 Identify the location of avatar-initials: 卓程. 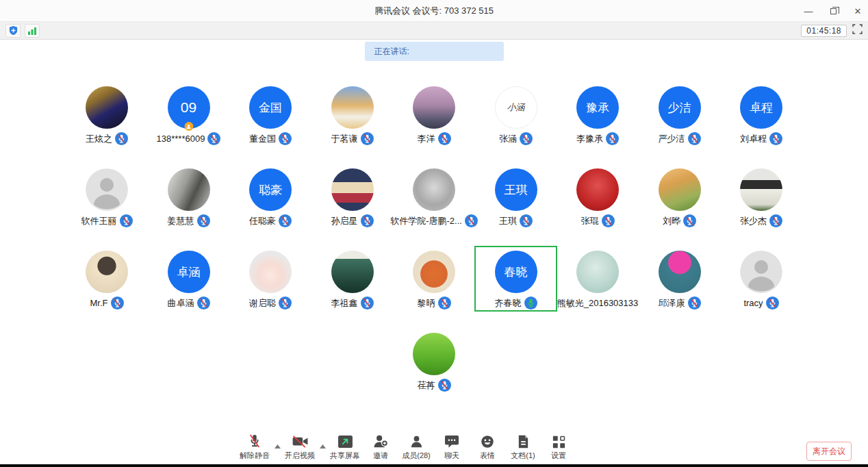
(761, 108).